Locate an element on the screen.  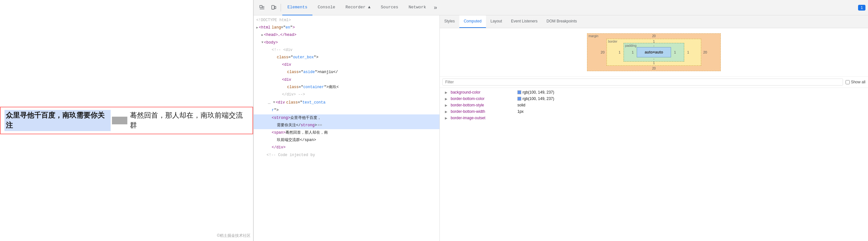
prop-value: 1px is located at coordinates (691, 112).